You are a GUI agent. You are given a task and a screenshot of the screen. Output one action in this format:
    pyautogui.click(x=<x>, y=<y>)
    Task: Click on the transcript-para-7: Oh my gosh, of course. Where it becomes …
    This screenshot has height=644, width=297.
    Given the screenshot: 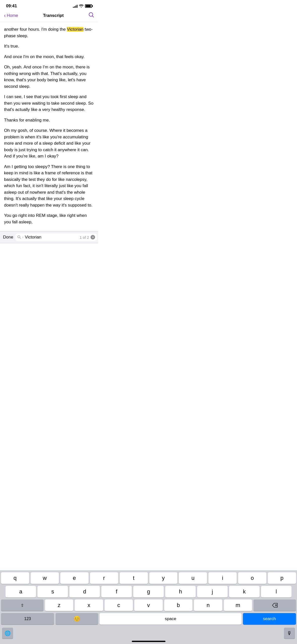 What is the action you would take?
    pyautogui.click(x=49, y=143)
    